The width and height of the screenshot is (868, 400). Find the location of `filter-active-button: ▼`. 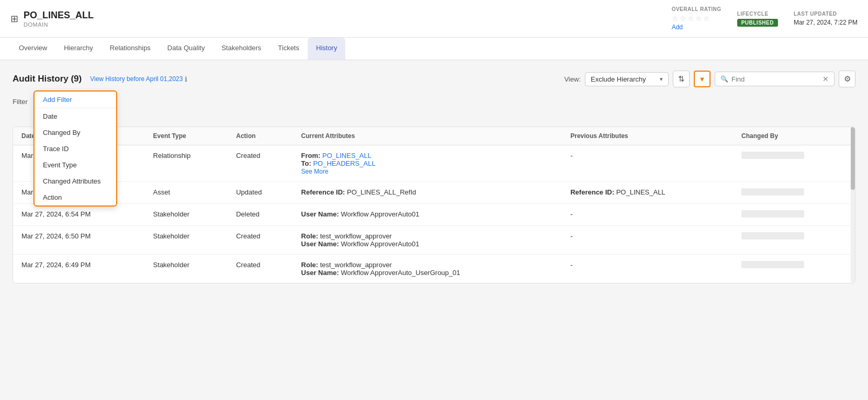

filter-active-button: ▼ is located at coordinates (702, 79).